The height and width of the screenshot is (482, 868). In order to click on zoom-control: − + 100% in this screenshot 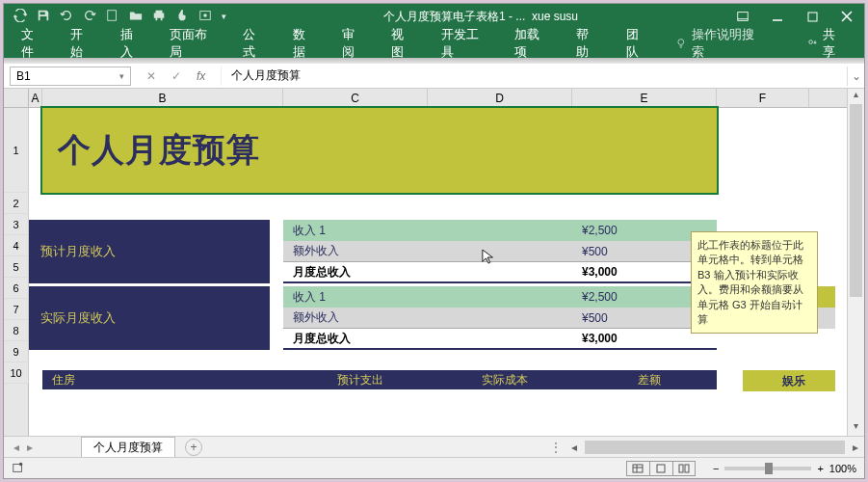, I will do `click(784, 469)`.